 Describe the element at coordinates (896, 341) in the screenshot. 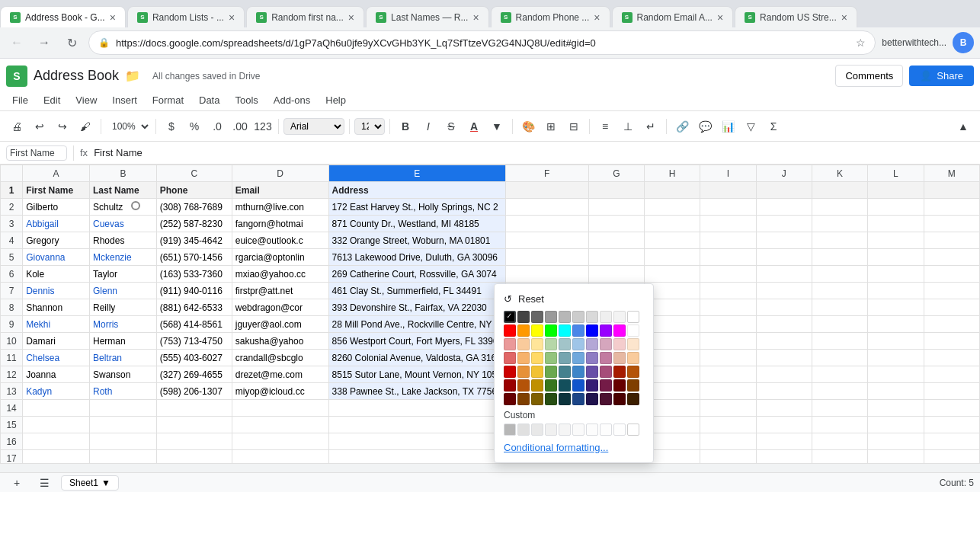

I see `cell-l10` at that location.